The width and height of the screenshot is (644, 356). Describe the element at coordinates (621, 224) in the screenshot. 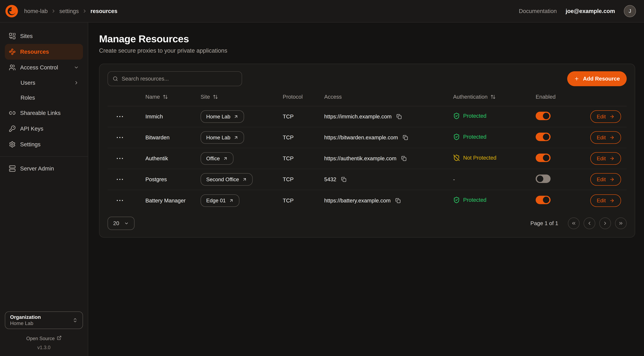

I see `chevrons-right-icon` at that location.